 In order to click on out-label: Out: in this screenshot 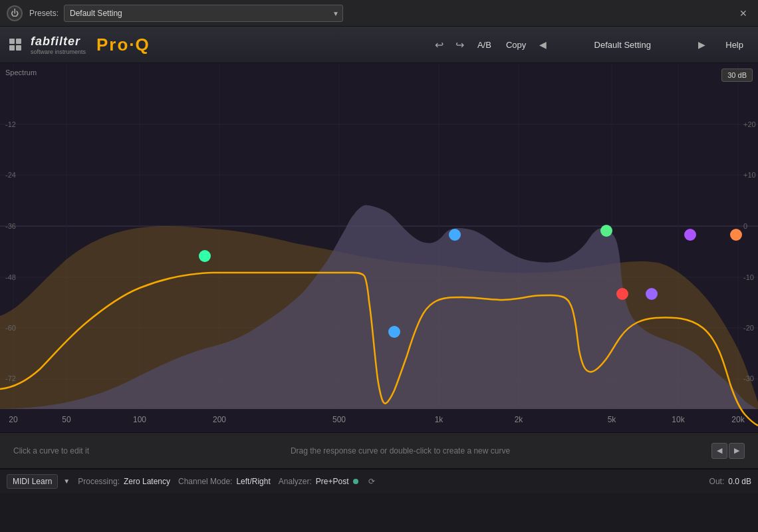, I will do `click(717, 481)`.